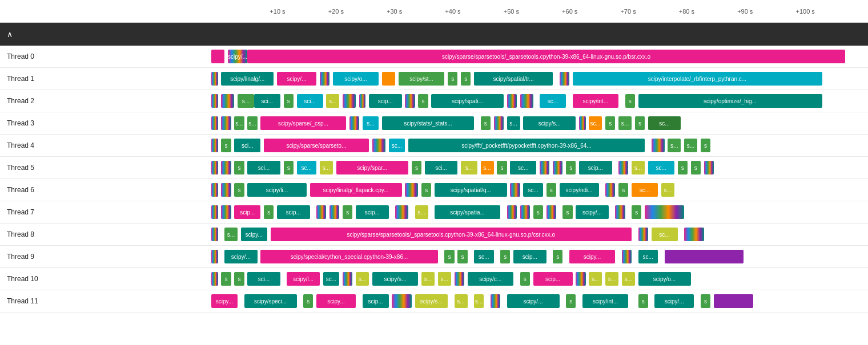 The image size is (868, 345). What do you see at coordinates (303, 123) in the screenshot?
I see `track-bar: scipy/sparse/_csp...` at bounding box center [303, 123].